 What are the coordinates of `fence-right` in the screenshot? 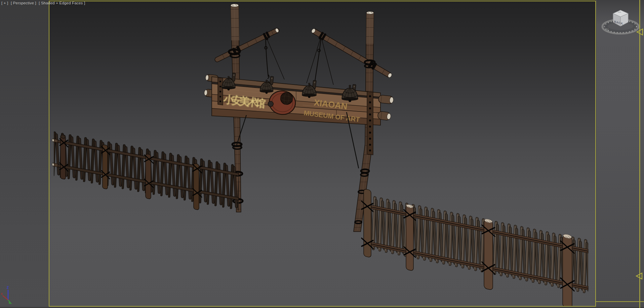 It's located at (475, 248).